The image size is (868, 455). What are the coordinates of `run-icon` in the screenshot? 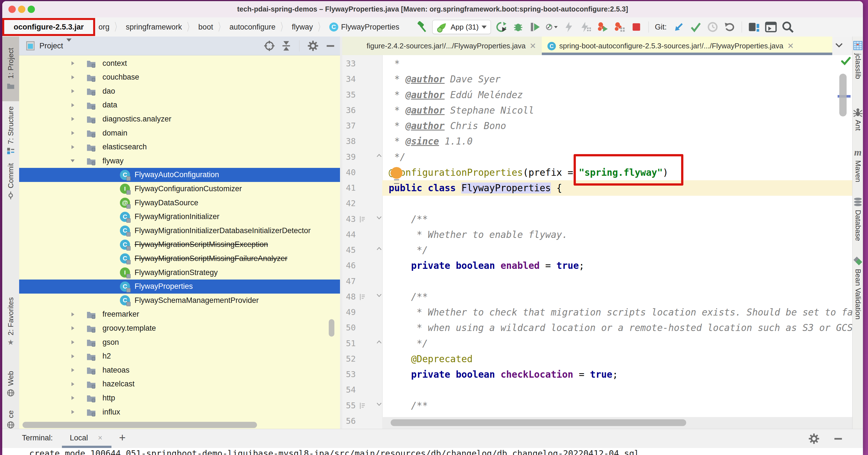 It's located at (501, 27).